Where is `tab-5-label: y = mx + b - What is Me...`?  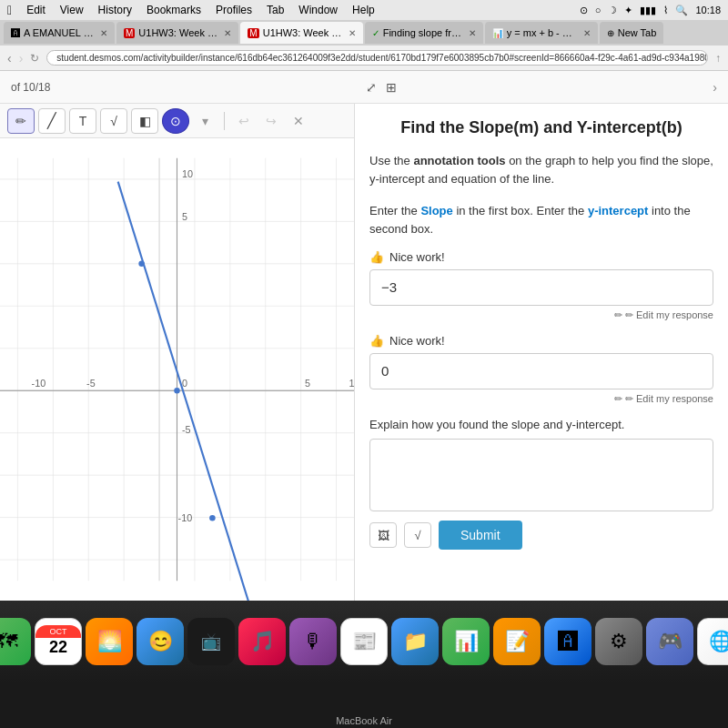 tab-5-label: y = mx + b - What is Me... is located at coordinates (543, 33).